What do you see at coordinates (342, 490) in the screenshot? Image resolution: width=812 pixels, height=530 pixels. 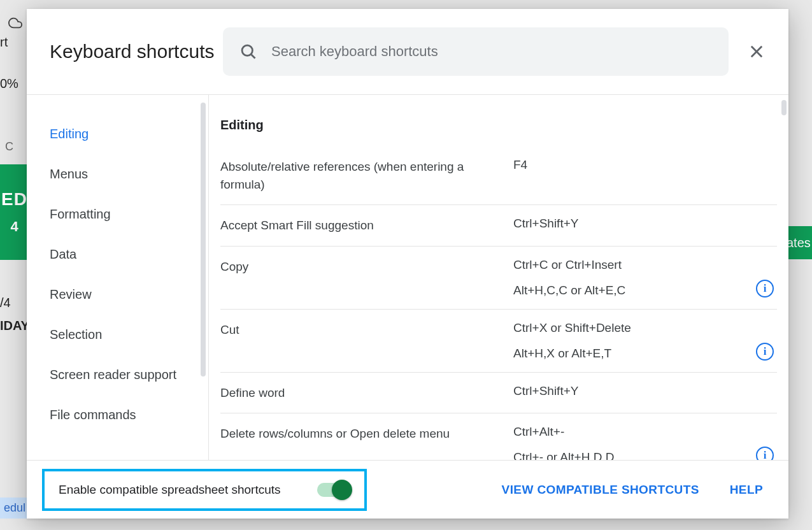 I see `toggle-knob` at bounding box center [342, 490].